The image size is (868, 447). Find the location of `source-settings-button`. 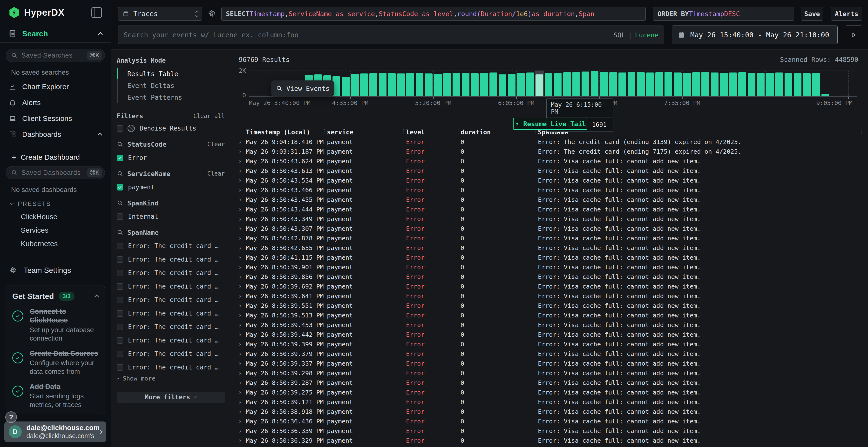

source-settings-button is located at coordinates (212, 14).